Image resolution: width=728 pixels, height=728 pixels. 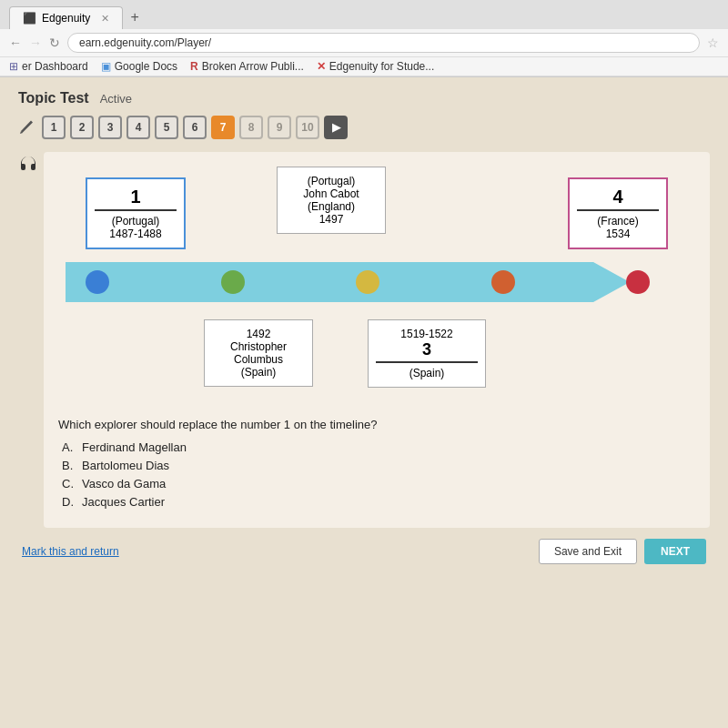 I want to click on bookmark-dashboard: ⊞ er Dashboard, so click(x=49, y=66).